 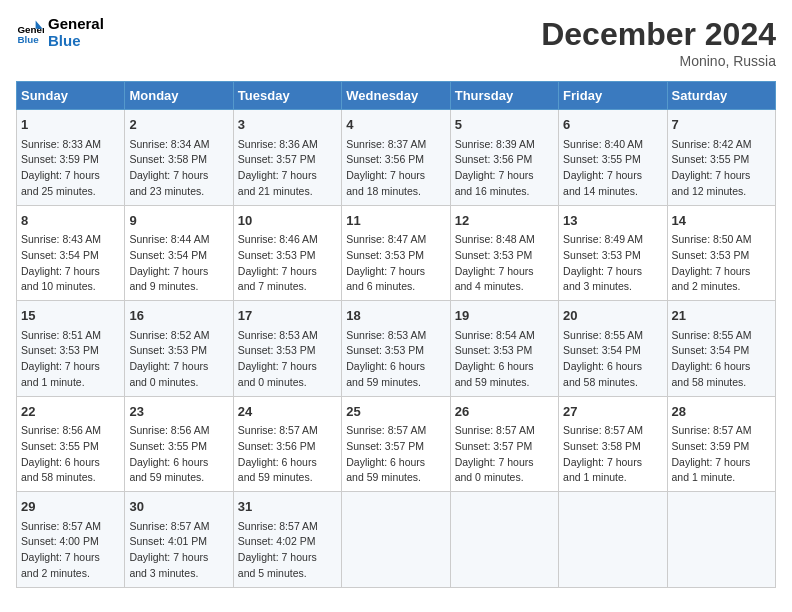 What do you see at coordinates (722, 264) in the screenshot?
I see `day-detail: Sunrise: 8:50 AM Sunset: 3:53 PM Dayligh…` at bounding box center [722, 264].